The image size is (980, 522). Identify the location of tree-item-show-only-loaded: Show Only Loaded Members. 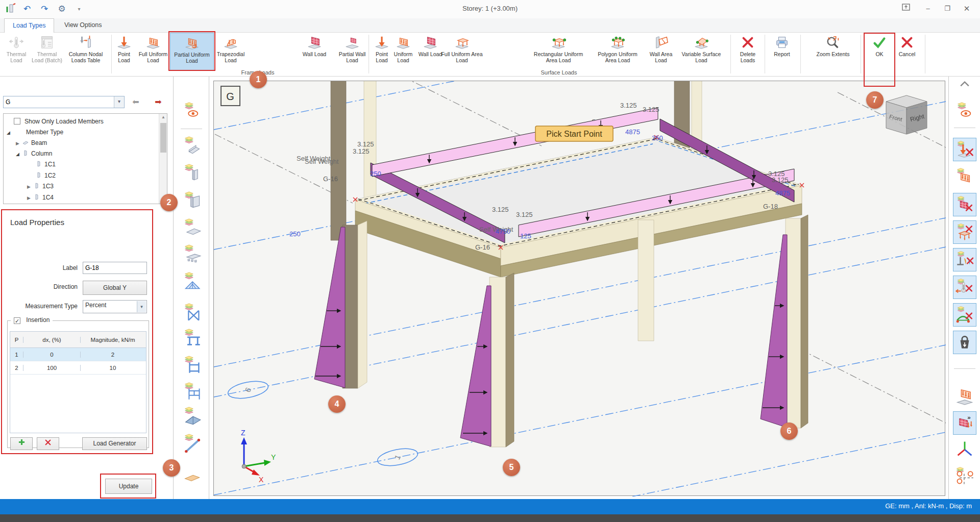
(59, 121).